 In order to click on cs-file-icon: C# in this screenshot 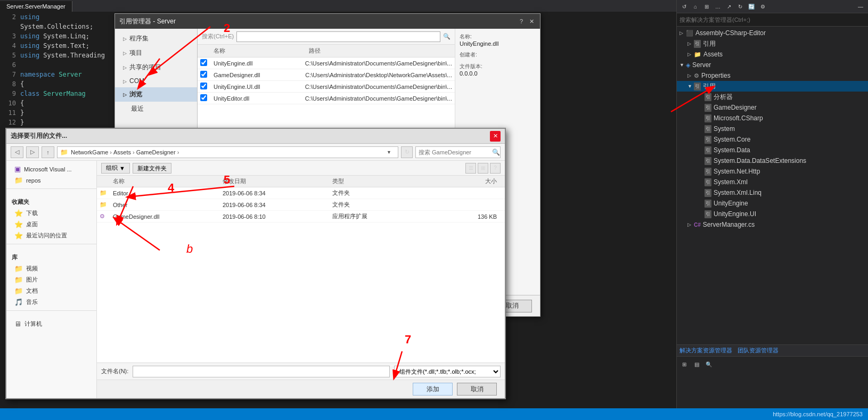, I will do `click(698, 225)`.